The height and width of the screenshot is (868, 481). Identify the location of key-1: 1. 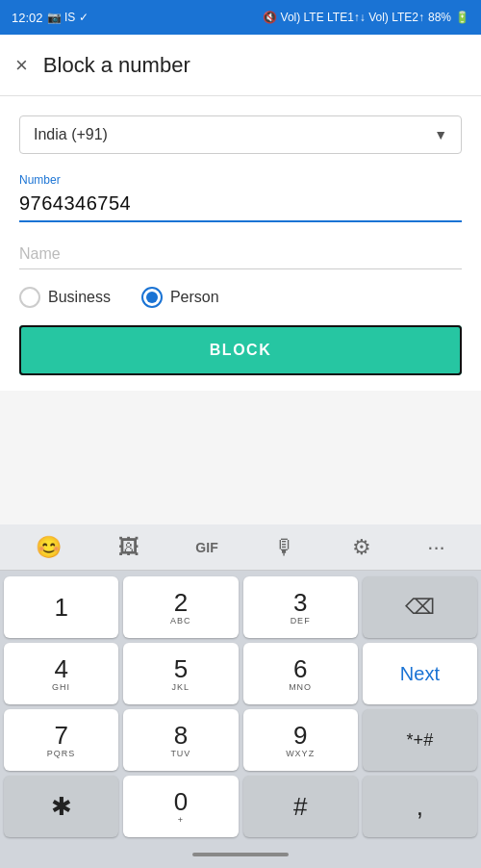
(62, 607).